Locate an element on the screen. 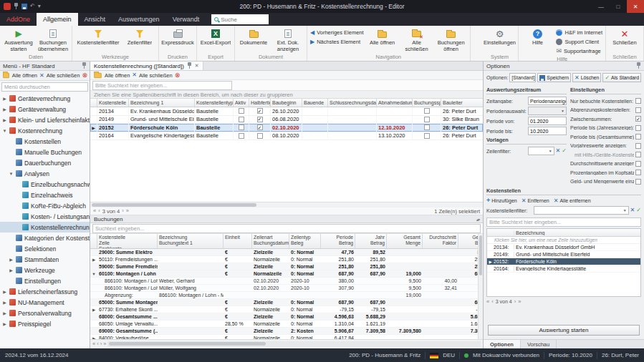 This screenshot has width=644, height=362. table-row: 65000: Summe Montagen...€Zielzeile0: Nor… is located at coordinates (287, 303).